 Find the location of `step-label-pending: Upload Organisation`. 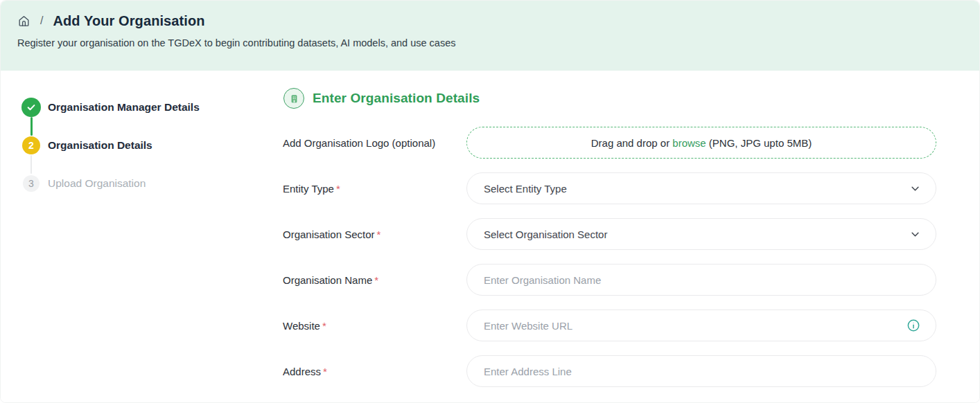

step-label-pending: Upload Organisation is located at coordinates (97, 183).